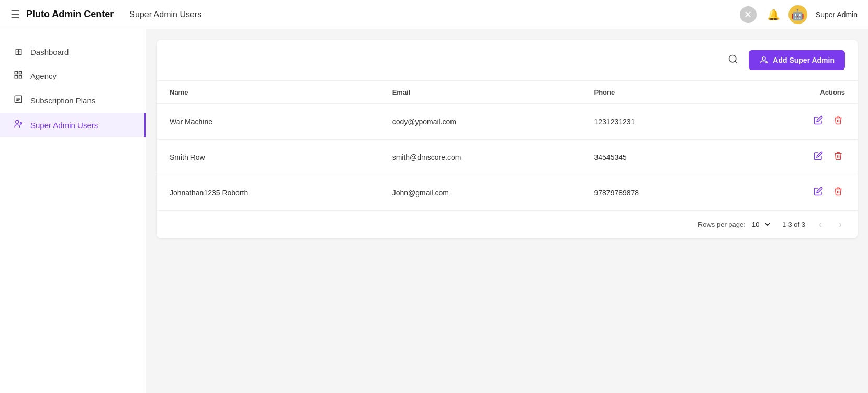 The image size is (868, 393). I want to click on sidebar-item-dashboard: ⊞ Dashboard, so click(73, 52).